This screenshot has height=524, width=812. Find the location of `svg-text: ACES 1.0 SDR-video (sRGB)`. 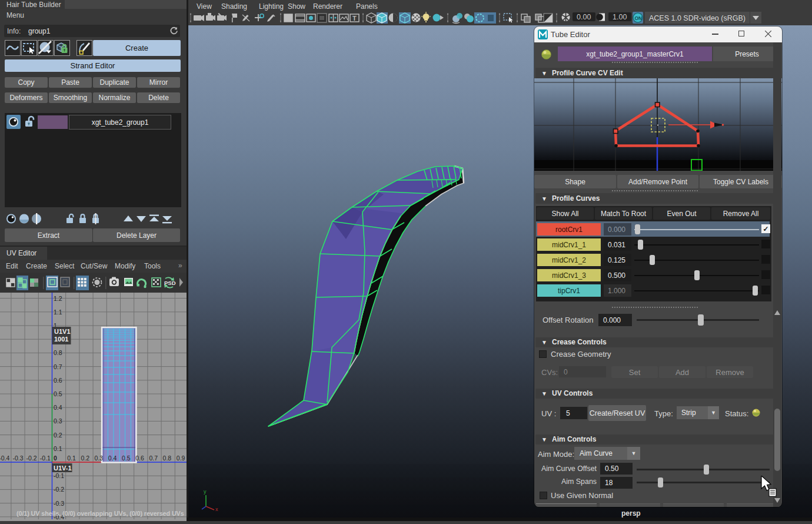

svg-text: ACES 1.0 SDR-video (sRGB) is located at coordinates (697, 18).